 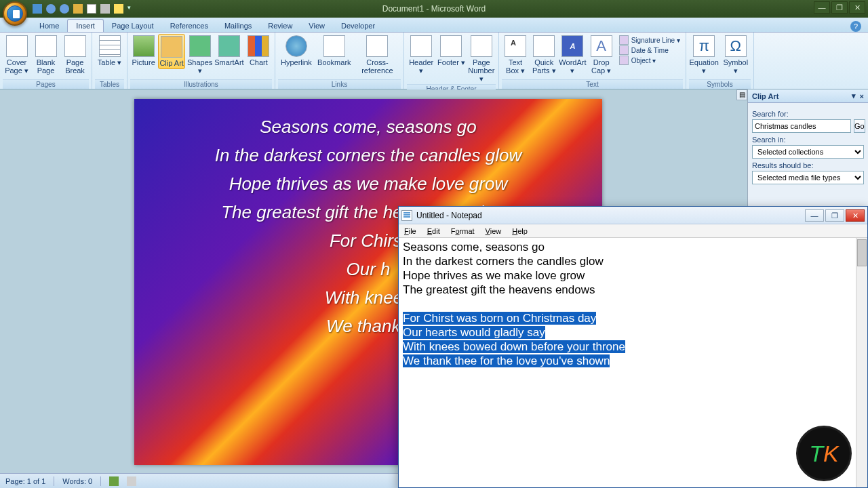 I want to click on chart-button: Chart, so click(x=259, y=51).